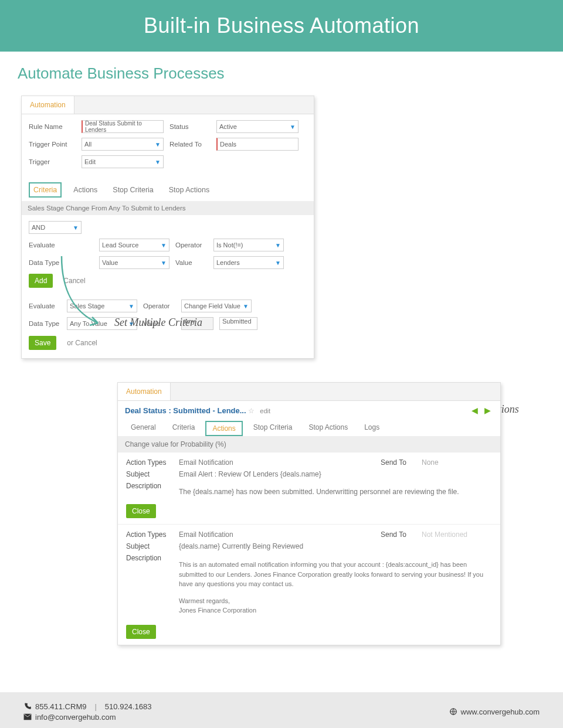  I want to click on save-button: Save, so click(42, 343).